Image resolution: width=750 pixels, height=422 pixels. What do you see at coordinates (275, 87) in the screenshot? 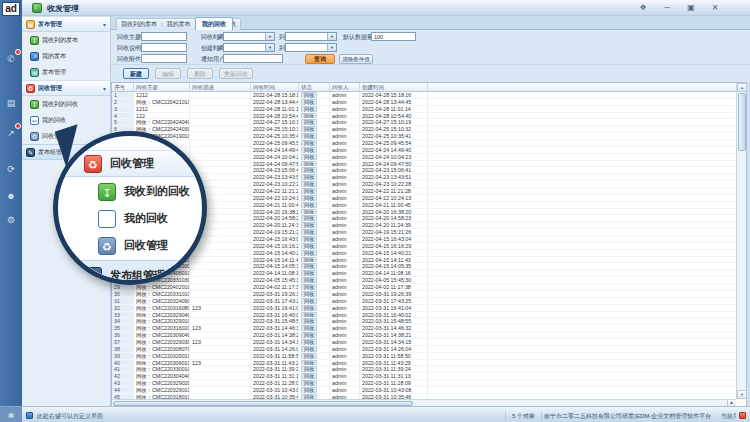
I see `col-recall-time: 回收时间` at bounding box center [275, 87].